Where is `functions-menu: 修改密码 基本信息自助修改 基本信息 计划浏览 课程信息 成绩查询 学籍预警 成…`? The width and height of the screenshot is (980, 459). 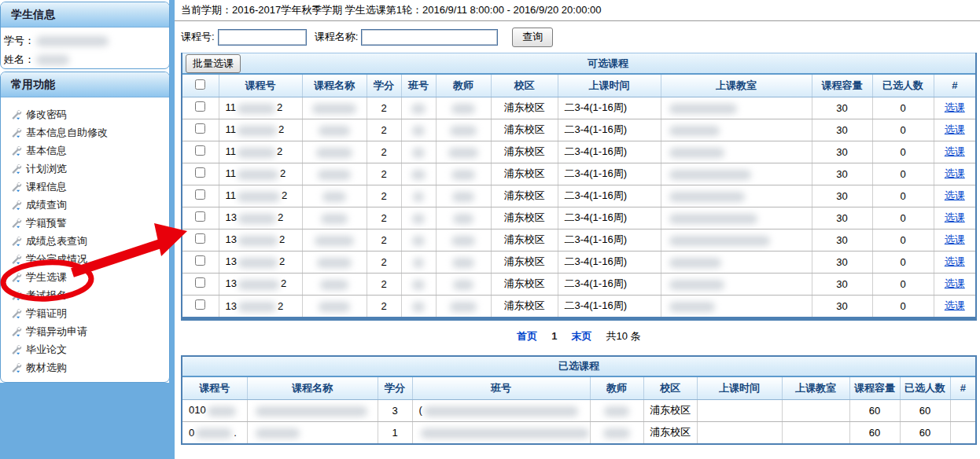
functions-menu: 修改密码 基本信息自助修改 基本信息 计划浏览 课程信息 成绩查询 学籍预警 成… is located at coordinates (85, 237).